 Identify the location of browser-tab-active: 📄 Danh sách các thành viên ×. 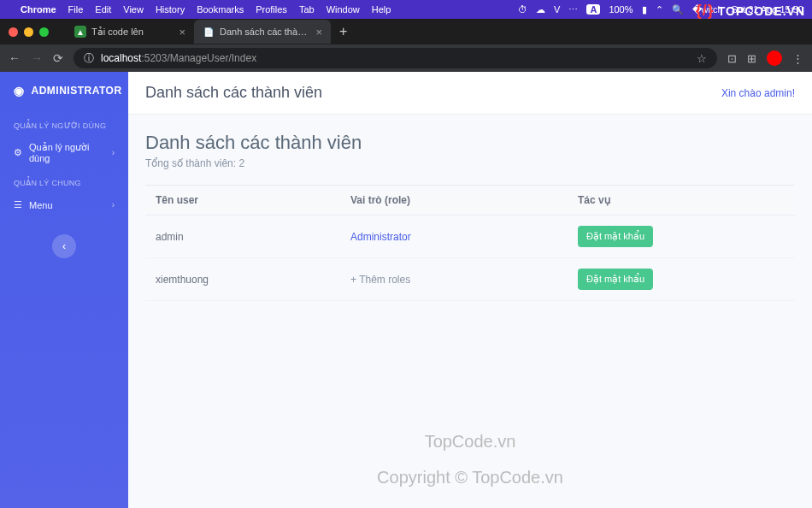
(262, 32).